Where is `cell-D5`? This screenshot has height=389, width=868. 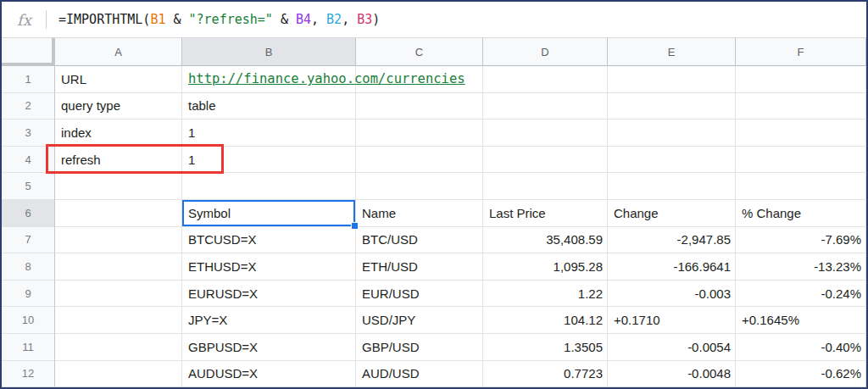 cell-D5 is located at coordinates (546, 186).